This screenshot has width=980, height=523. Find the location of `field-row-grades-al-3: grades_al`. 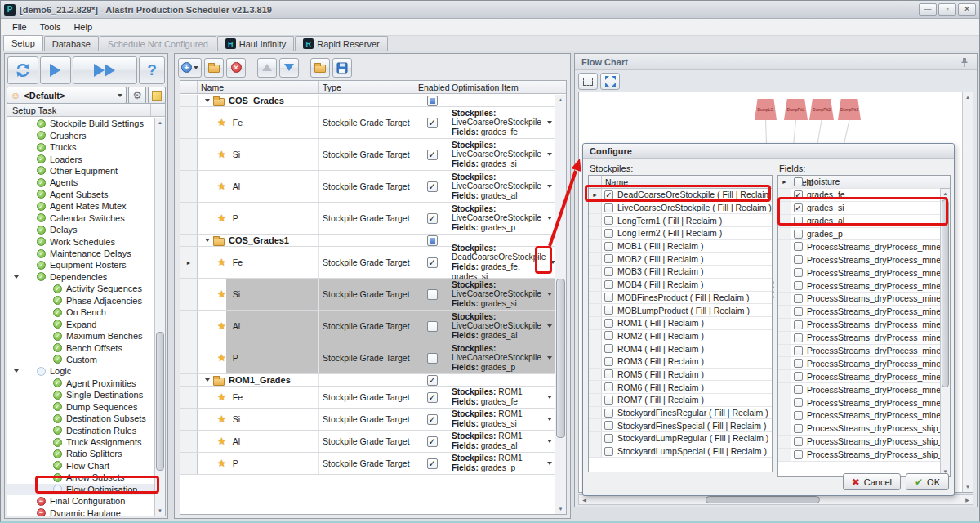

field-row-grades-al-3: grades_al is located at coordinates (859, 221).